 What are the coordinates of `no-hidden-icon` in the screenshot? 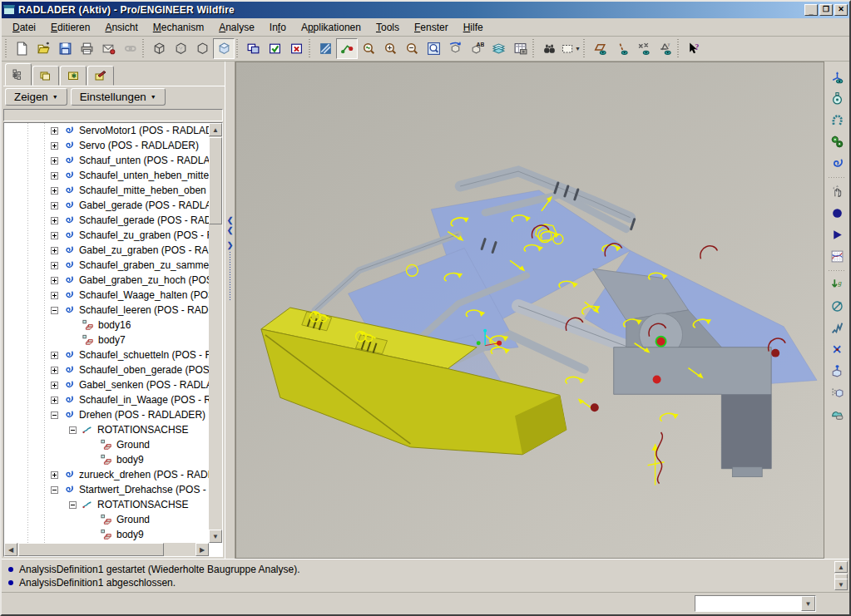 It's located at (202, 48).